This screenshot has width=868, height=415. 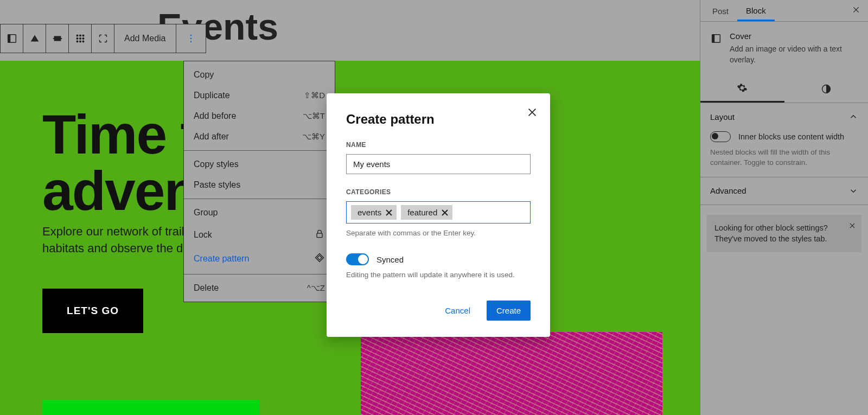 What do you see at coordinates (80, 39) in the screenshot?
I see `position-button` at bounding box center [80, 39].